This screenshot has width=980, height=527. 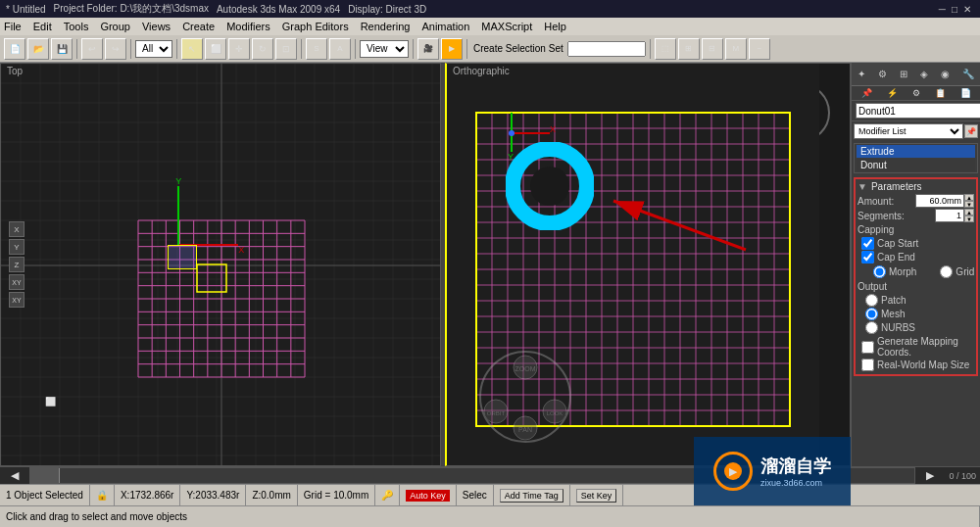 I want to click on menu-edit: Edit, so click(x=43, y=26).